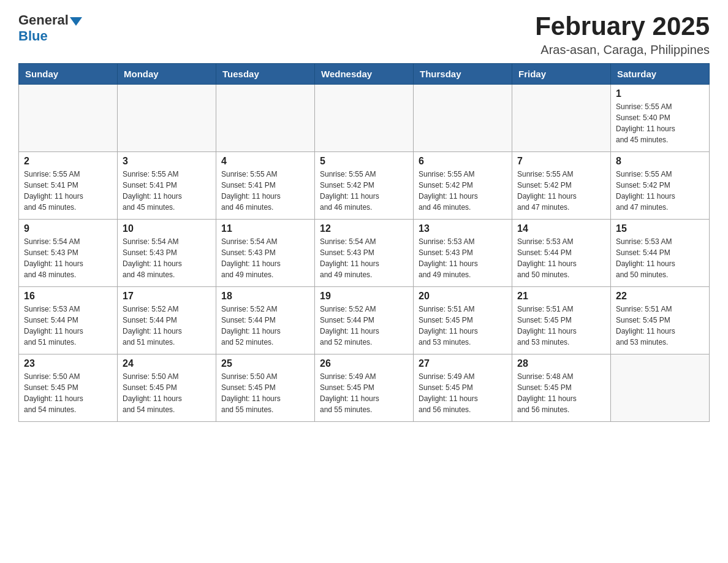  I want to click on col-header-tuesday: Tuesday, so click(266, 74).